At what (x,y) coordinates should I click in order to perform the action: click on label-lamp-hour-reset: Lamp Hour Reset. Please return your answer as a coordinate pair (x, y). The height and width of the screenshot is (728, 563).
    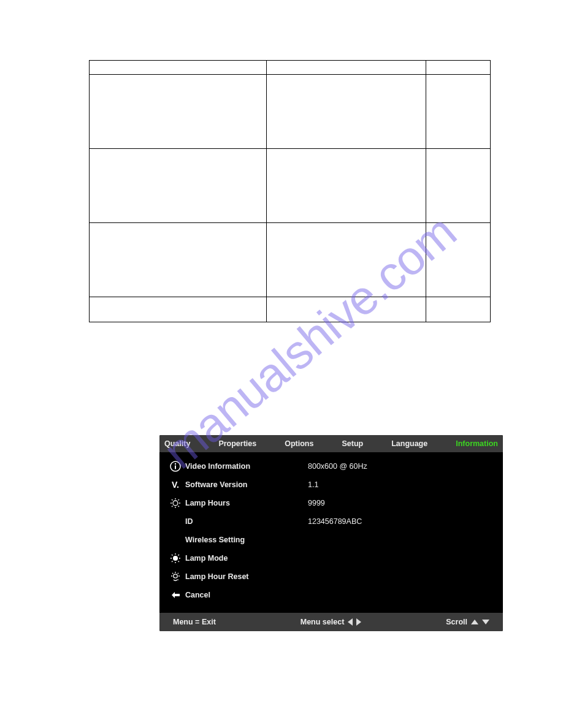
    Looking at the image, I should click on (247, 577).